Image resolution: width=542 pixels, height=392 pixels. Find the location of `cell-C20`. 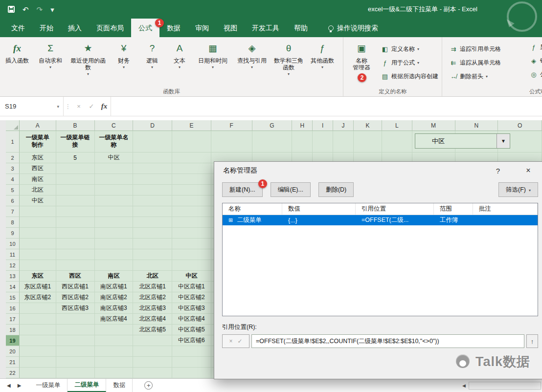

cell-C20 is located at coordinates (114, 351).